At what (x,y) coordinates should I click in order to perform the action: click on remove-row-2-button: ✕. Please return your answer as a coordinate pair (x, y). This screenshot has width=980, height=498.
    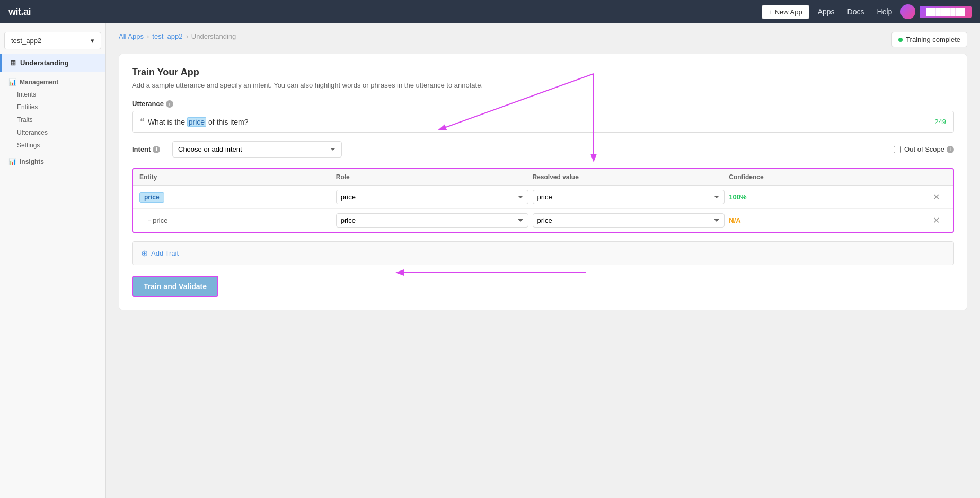
    Looking at the image, I should click on (936, 221).